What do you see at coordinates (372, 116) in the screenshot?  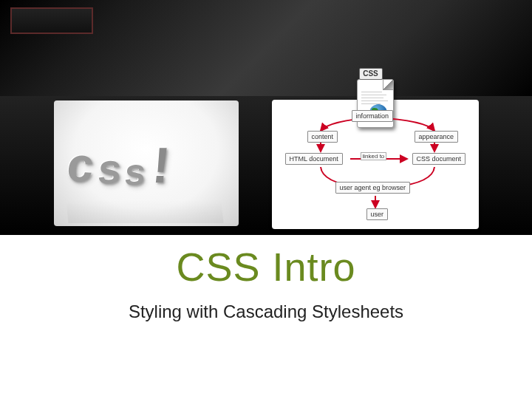 I see `diagram-node-information: information` at bounding box center [372, 116].